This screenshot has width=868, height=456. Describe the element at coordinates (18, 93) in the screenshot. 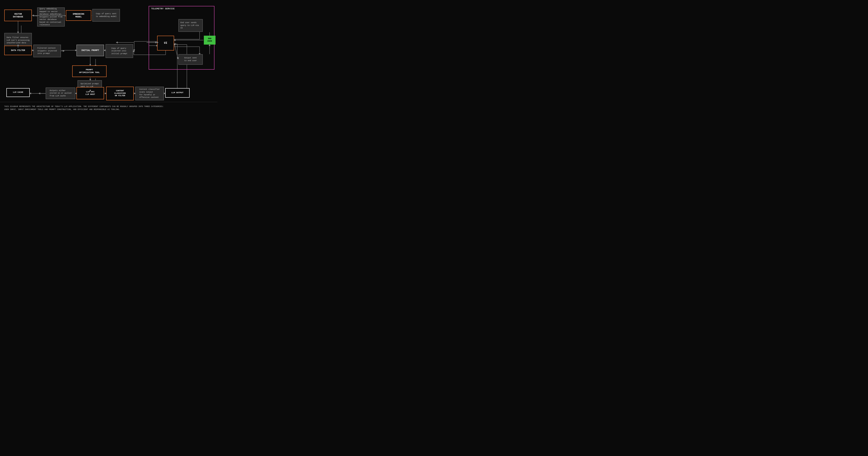

I see `llm-cache-node: LLM CACHE` at that location.